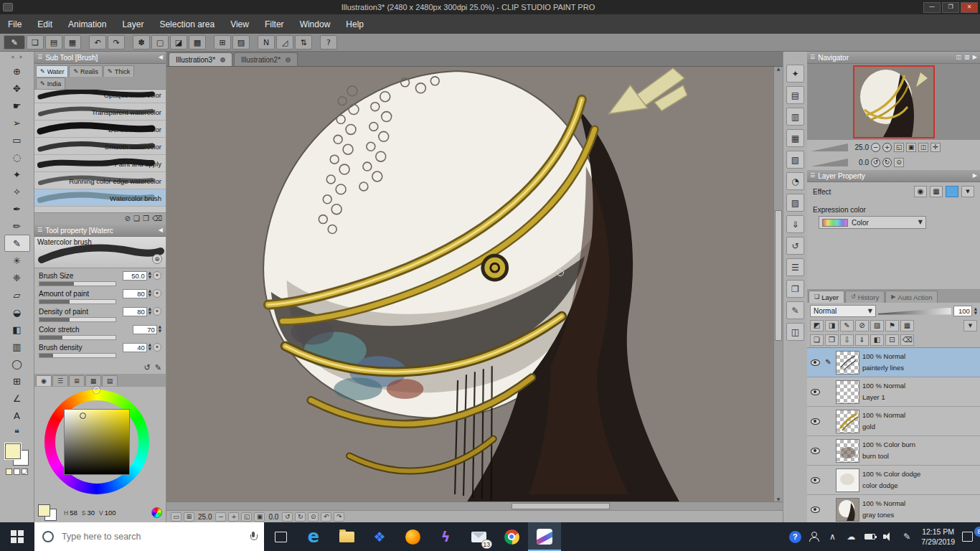 The height and width of the screenshot is (551, 980). I want to click on paste-subtool-icon: ❐, so click(146, 219).